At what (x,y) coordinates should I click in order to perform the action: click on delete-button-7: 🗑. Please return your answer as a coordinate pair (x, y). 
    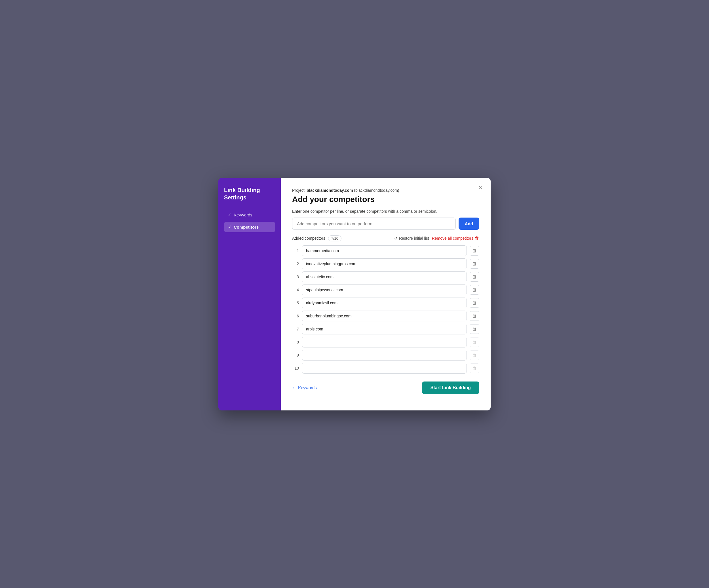
    Looking at the image, I should click on (475, 329).